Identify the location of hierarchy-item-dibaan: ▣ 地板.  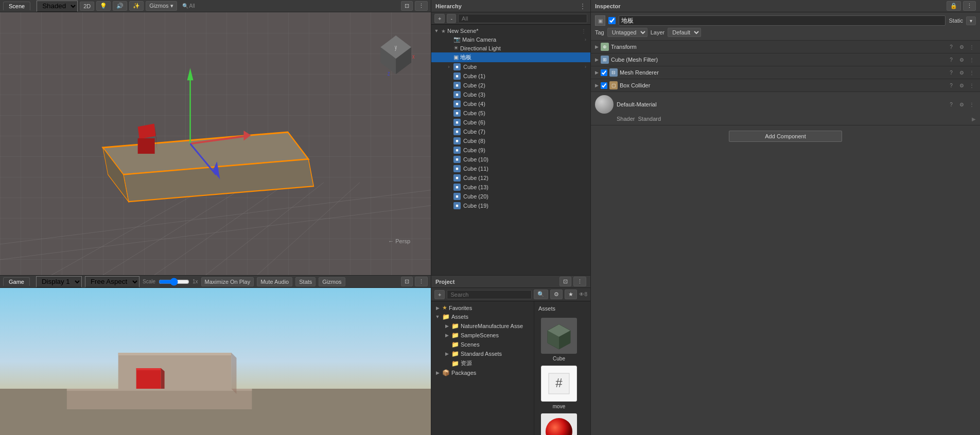
(511, 58).